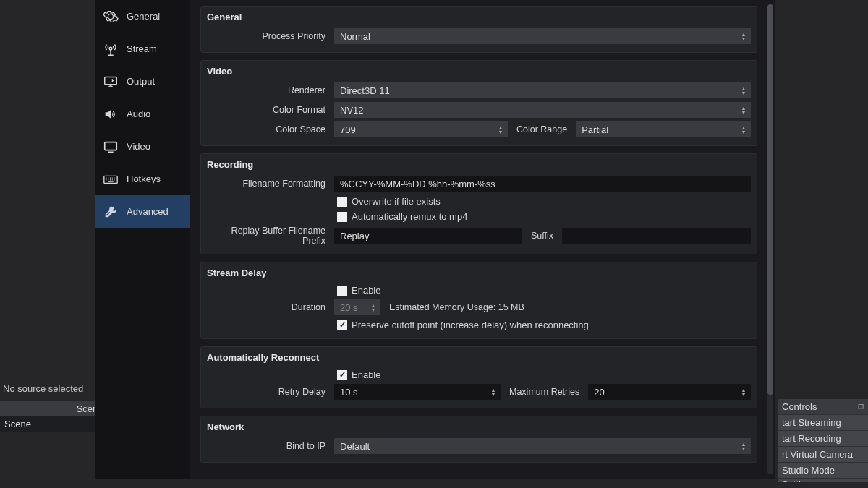  What do you see at coordinates (111, 17) in the screenshot?
I see `gear-icon` at bounding box center [111, 17].